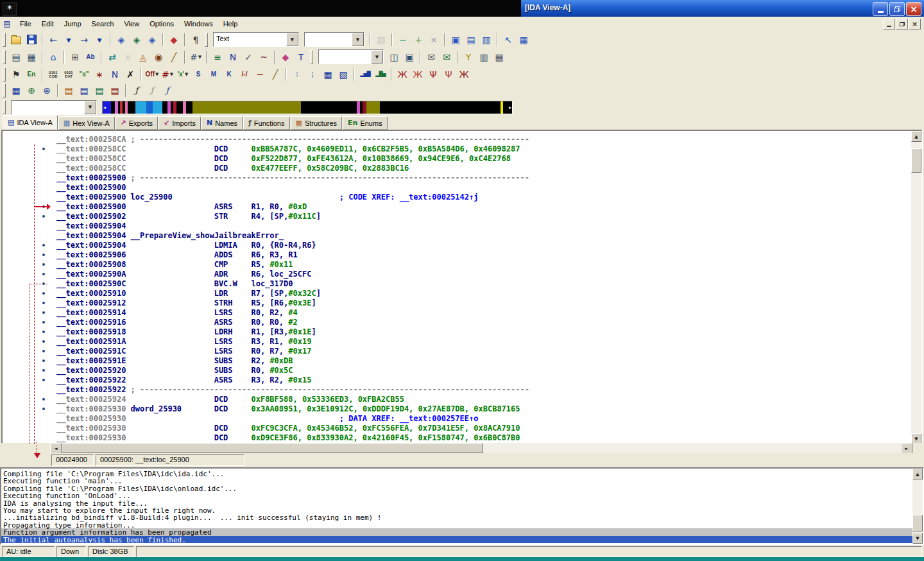 This screenshot has height=561, width=924. I want to click on ida-app-icon: *, so click(10, 9).